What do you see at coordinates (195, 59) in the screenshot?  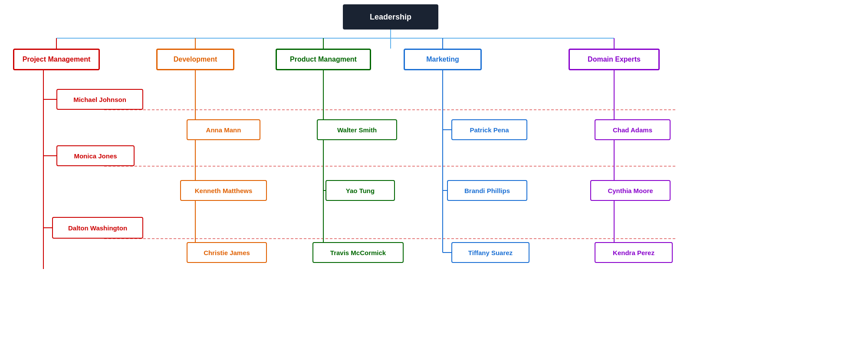 I see `dept-dev: Development` at bounding box center [195, 59].